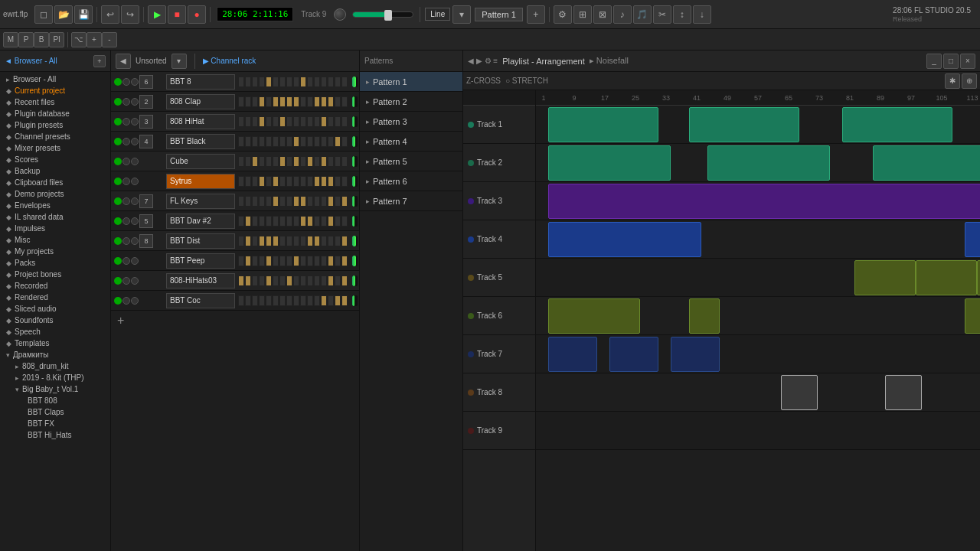 The width and height of the screenshot is (980, 551). I want to click on channel-name-6: FL Keys, so click(201, 201).